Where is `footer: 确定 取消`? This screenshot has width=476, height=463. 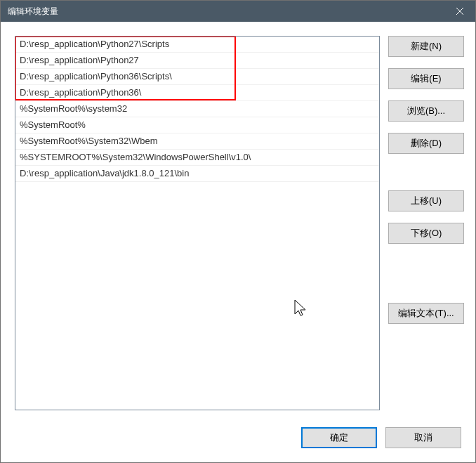 footer: 确定 取消 is located at coordinates (238, 440).